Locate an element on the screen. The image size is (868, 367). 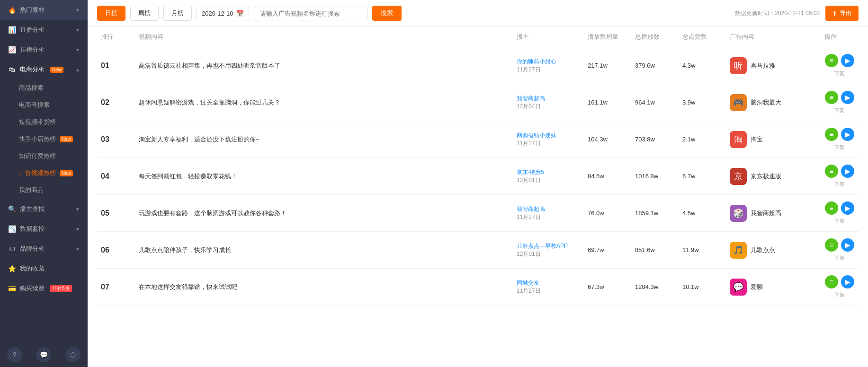
sidebar-item-anchor-search: 🔍 播主查找 ▼ is located at coordinates (44, 209).